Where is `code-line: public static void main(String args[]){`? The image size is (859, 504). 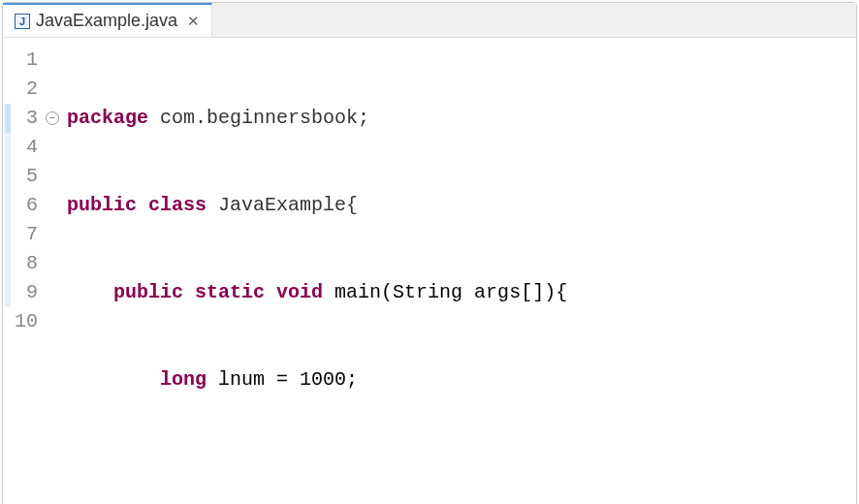 code-line: public static void main(String args[]){ is located at coordinates (461, 293).